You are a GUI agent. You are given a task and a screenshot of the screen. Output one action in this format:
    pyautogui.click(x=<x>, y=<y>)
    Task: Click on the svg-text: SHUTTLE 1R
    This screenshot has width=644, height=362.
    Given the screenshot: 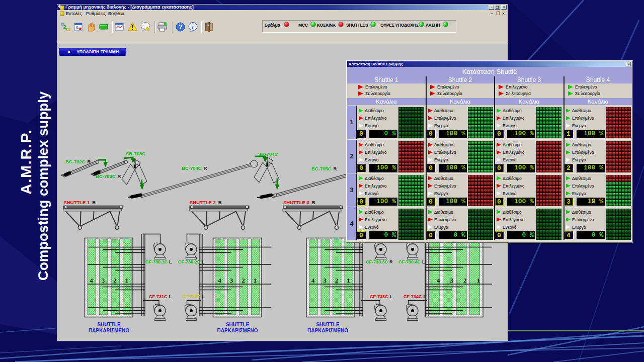 What is the action you would take?
    pyautogui.click(x=80, y=202)
    